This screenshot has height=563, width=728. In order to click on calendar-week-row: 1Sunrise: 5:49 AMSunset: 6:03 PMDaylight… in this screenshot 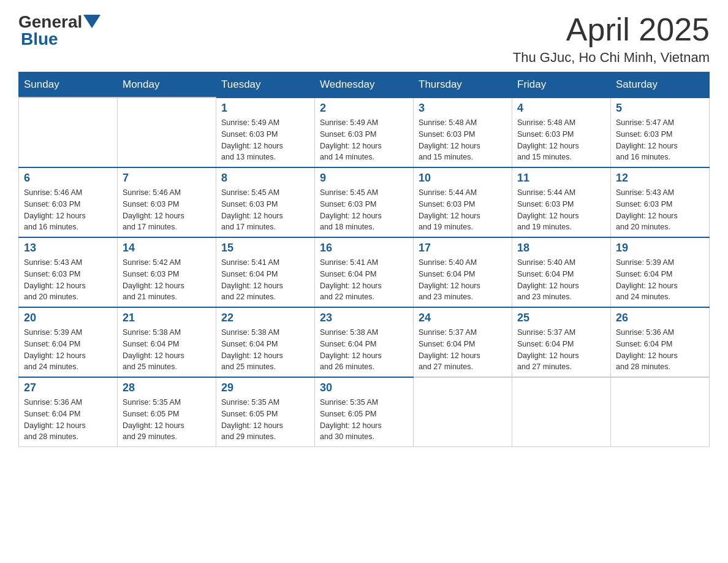, I will do `click(364, 132)`.